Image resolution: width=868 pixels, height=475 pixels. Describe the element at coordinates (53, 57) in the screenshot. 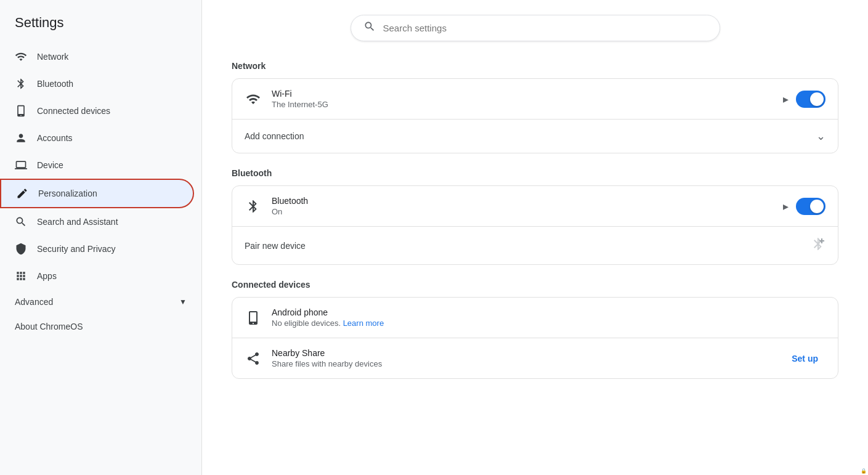

I see `sidebar-item-network-label: Network` at that location.